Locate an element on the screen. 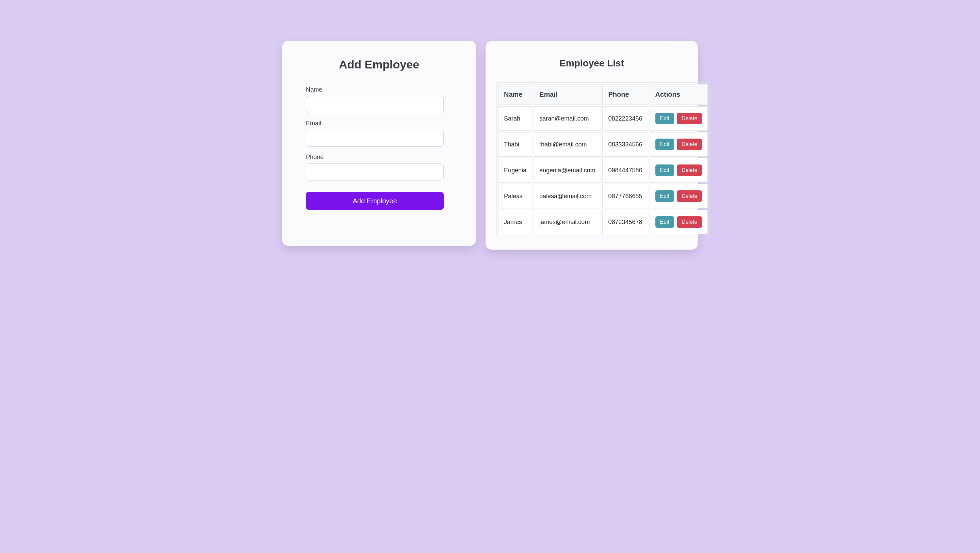  cell-name: Eugenia is located at coordinates (515, 171).